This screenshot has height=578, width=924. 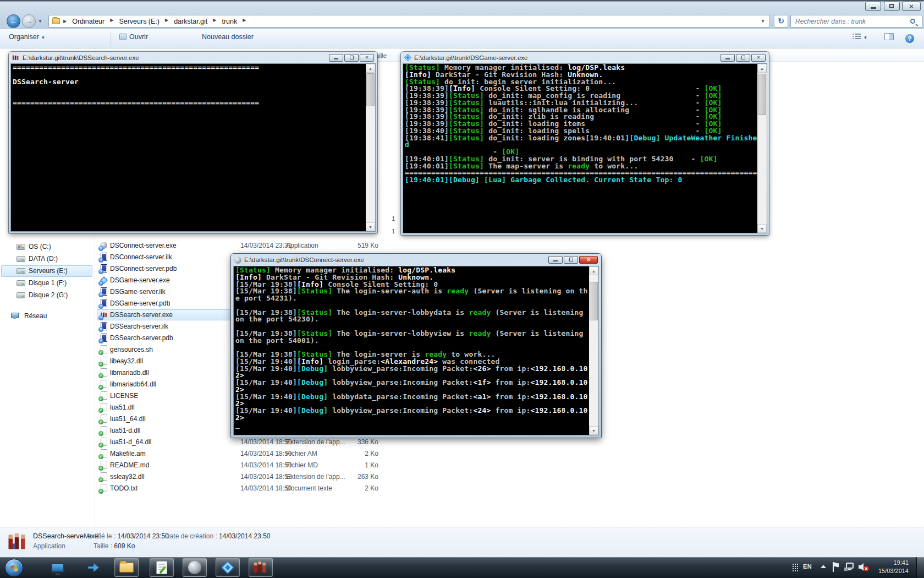 I want to click on dsgame-close-button: ✕, so click(x=758, y=58).